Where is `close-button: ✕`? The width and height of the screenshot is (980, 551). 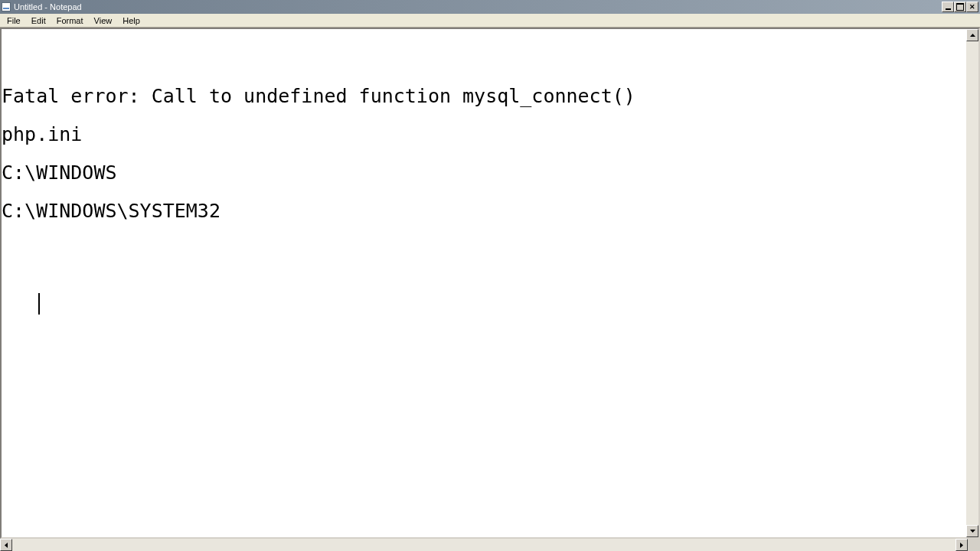 close-button: ✕ is located at coordinates (972, 7).